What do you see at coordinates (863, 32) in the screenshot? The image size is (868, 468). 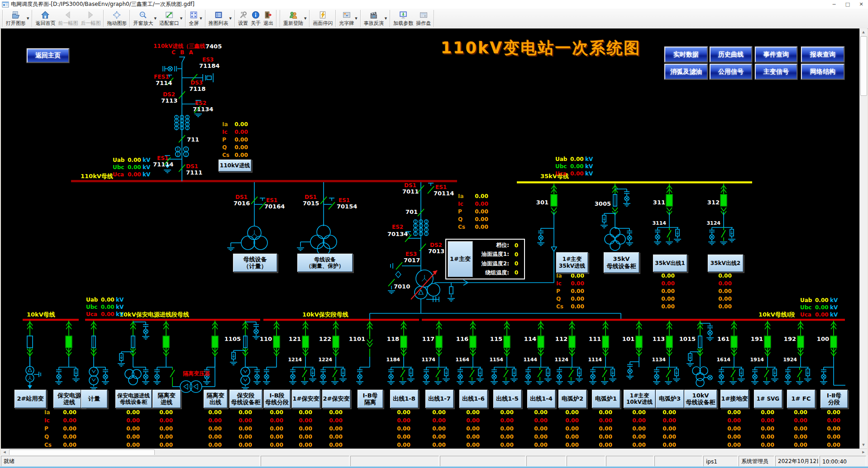 I see `scroll-up-icon: ▲` at bounding box center [863, 32].